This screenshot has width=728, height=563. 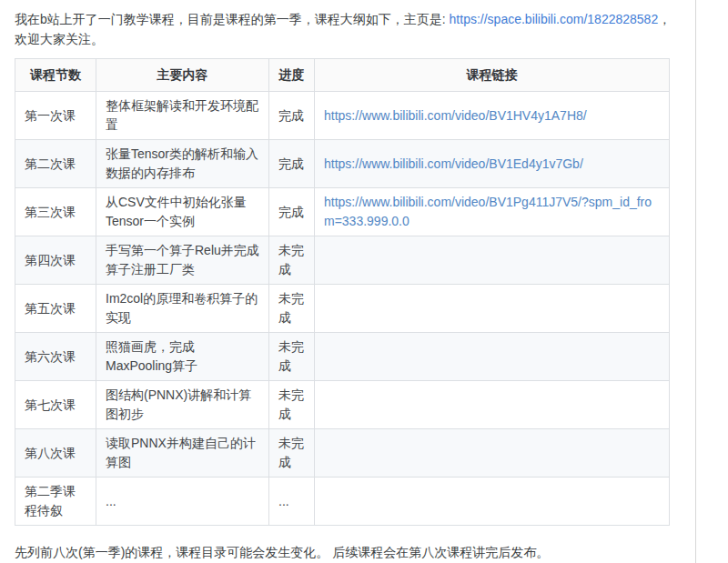 I want to click on session-cell: 第六次课, so click(x=56, y=357).